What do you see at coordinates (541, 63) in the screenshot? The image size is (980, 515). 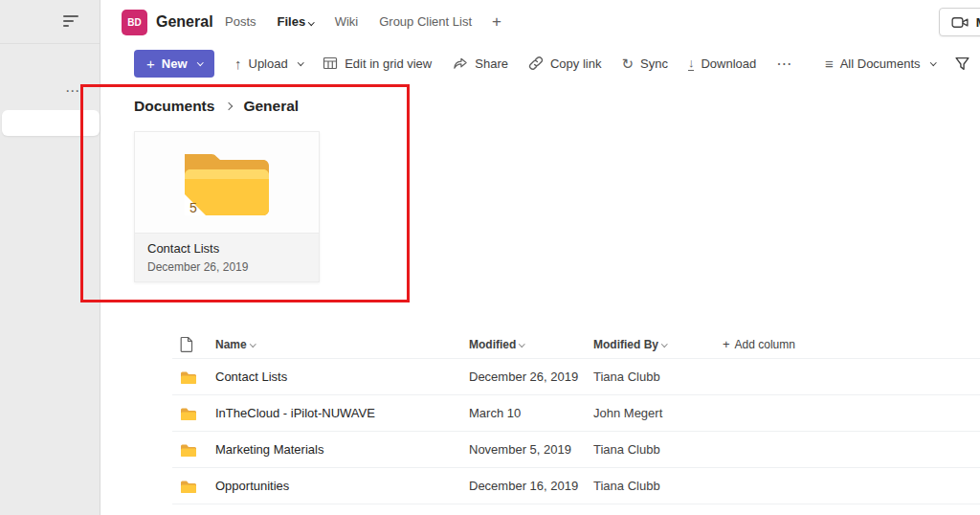 I see `command-bar: + New ↑ Upload Edit in grid view Share C…` at bounding box center [541, 63].